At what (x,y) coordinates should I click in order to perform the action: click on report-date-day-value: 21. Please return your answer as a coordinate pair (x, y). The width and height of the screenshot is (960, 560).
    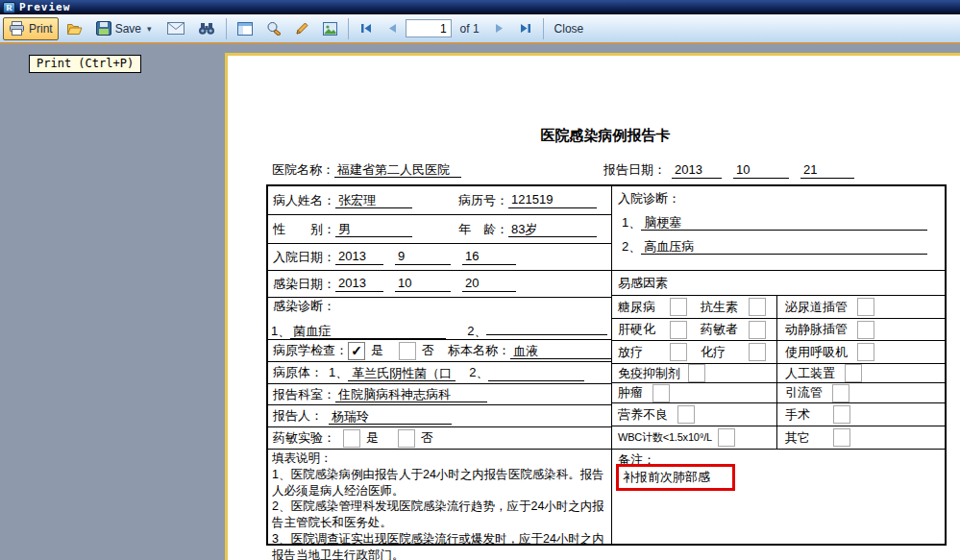
    Looking at the image, I should click on (827, 171).